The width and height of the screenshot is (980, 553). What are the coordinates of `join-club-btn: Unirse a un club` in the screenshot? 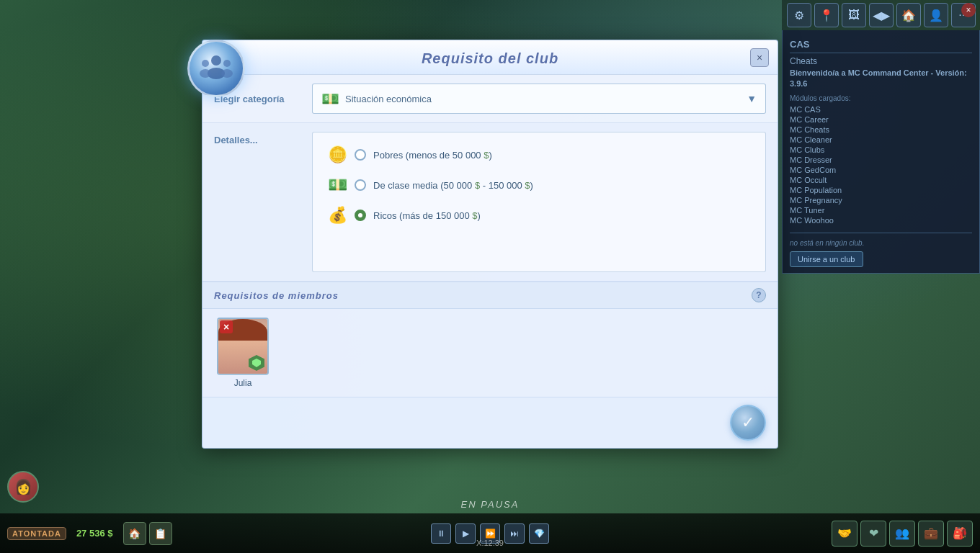 It's located at (827, 259).